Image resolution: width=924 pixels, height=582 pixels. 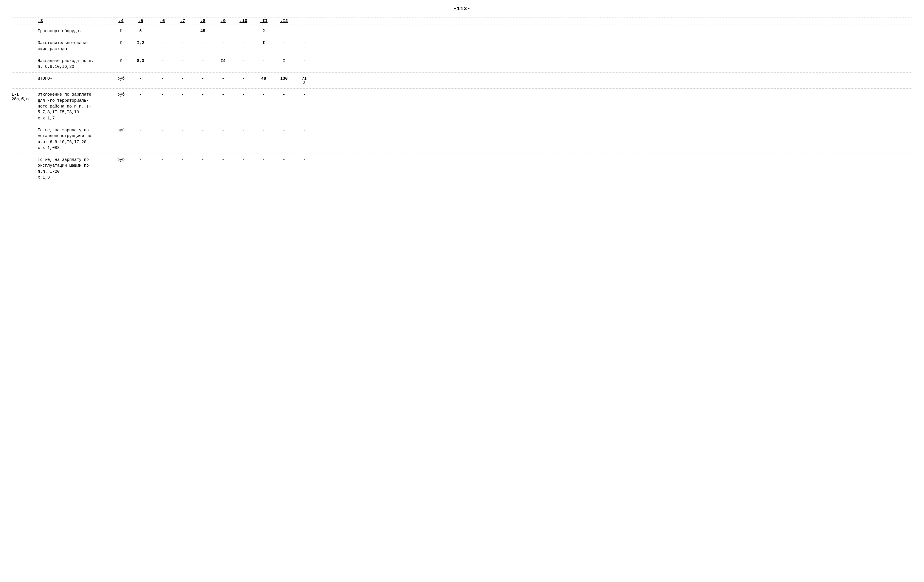 What do you see at coordinates (223, 21) in the screenshot?
I see `col-header-9: :9` at bounding box center [223, 21].